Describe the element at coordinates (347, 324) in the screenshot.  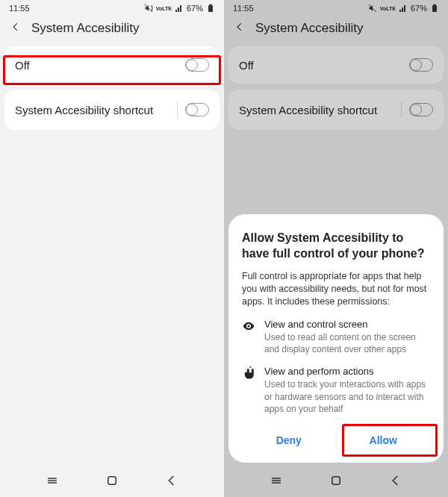
I see `permission-title: View and control screen` at that location.